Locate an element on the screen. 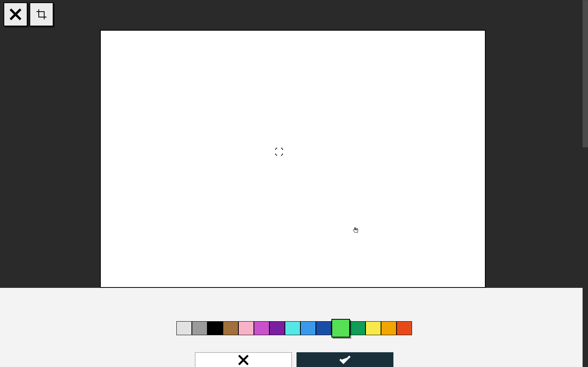 The height and width of the screenshot is (367, 588). action-row is located at coordinates (294, 360).